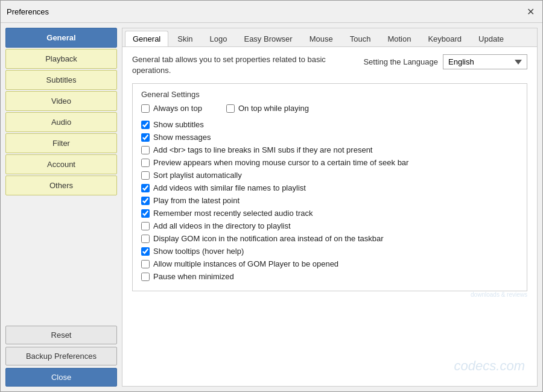 Image resolution: width=543 pixels, height=392 pixels. Describe the element at coordinates (485, 62) in the screenshot. I see `language-select: English Korean Japanese Chinese French G…` at that location.